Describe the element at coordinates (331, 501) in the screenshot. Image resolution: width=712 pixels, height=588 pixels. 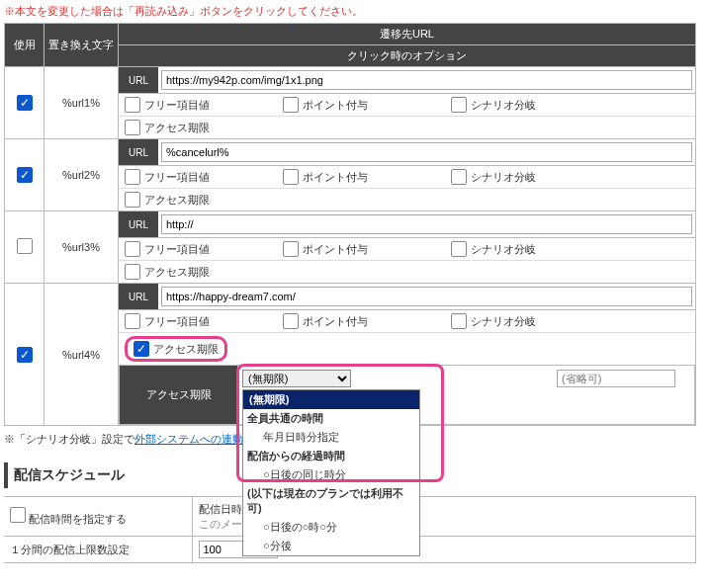
I see `group-plan-unavailable: (以下は現在のプランでは利用不可)` at that location.